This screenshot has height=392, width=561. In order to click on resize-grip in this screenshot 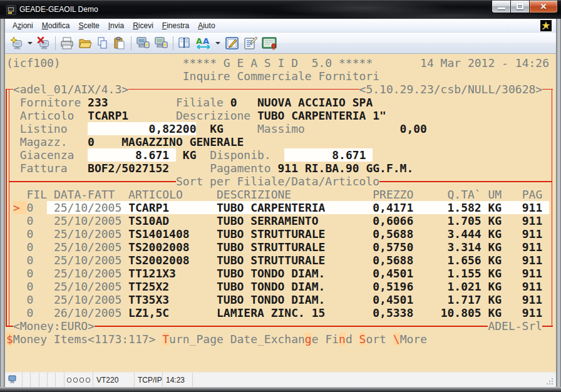, I will do `click(550, 381)`.